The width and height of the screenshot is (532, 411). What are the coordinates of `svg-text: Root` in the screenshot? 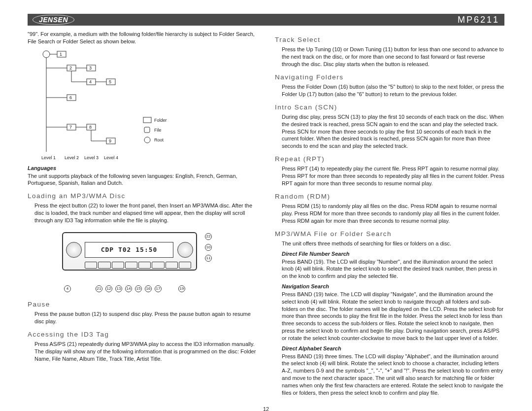 It's located at (159, 140).